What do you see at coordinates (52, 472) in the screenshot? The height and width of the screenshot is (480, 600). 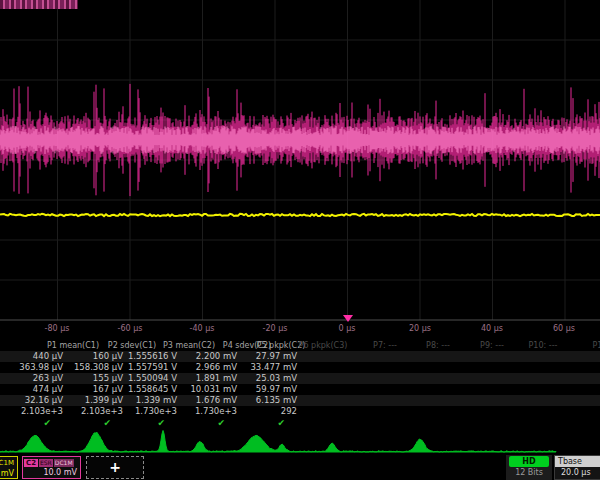 I see `c2-scale-value: 10.0 mV` at bounding box center [52, 472].